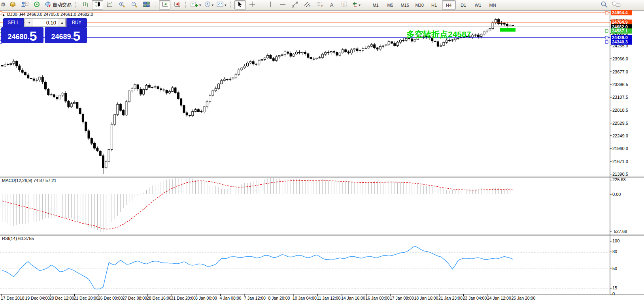 This screenshot has height=304, width=644. I want to click on timeframe-group: M1M5M15M30H1H4D1W1MN, so click(434, 5).